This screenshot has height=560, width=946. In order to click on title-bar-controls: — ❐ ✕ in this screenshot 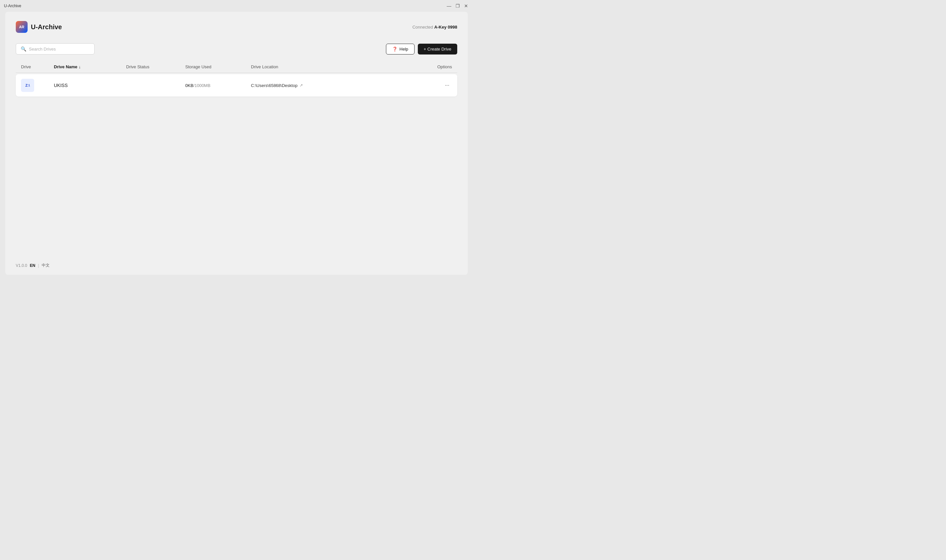, I will do `click(458, 6)`.